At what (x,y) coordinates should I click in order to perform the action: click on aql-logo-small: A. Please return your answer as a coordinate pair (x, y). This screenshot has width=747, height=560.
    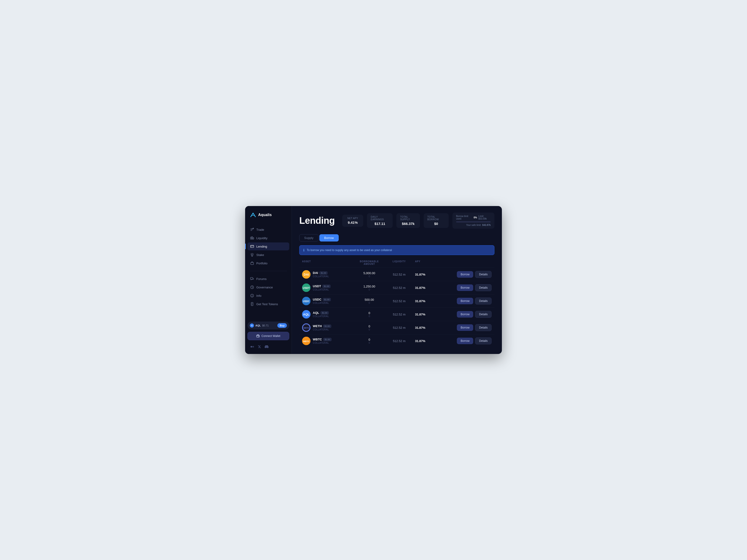
    Looking at the image, I should click on (252, 325).